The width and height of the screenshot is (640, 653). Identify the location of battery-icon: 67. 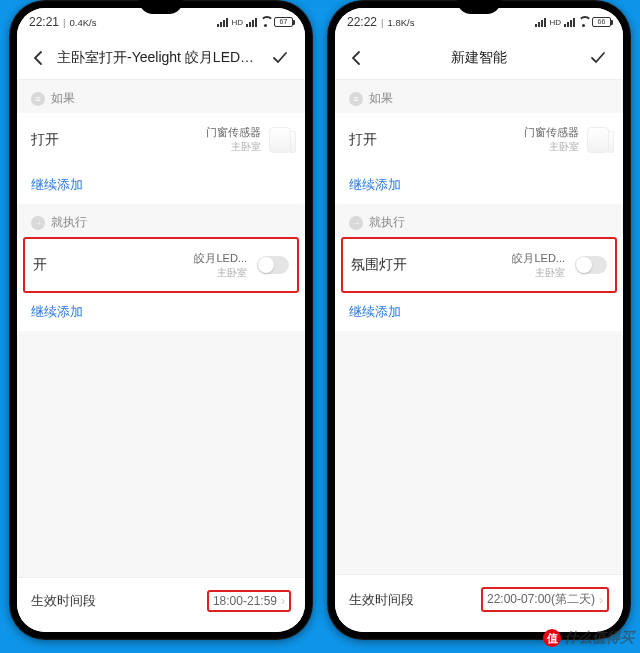
(284, 22).